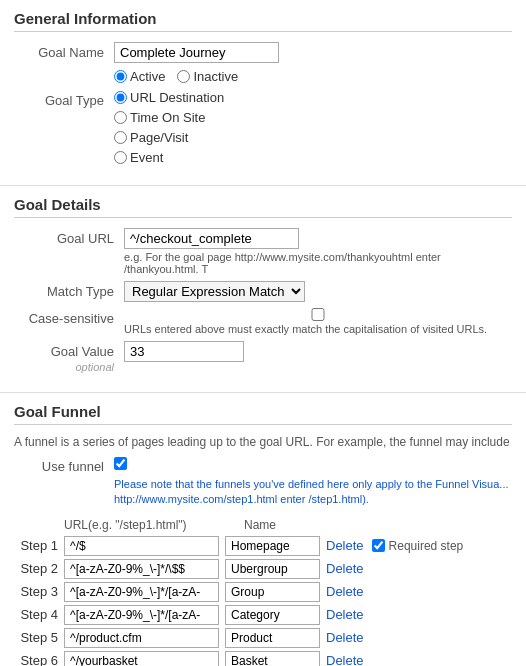  I want to click on funnel-description: A funnel is a series of pages leading up…, so click(263, 442).